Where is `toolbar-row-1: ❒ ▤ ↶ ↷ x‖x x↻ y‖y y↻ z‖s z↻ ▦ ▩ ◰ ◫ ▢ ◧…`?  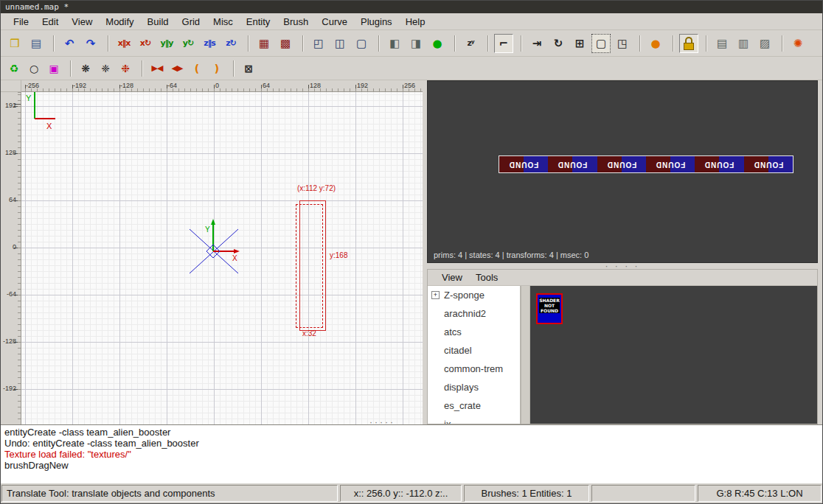
toolbar-row-1: ❒ ▤ ↶ ↷ x‖x x↻ y‖y y↻ z‖s z↻ ▦ ▩ ◰ ◫ ▢ ◧… is located at coordinates (412, 43).